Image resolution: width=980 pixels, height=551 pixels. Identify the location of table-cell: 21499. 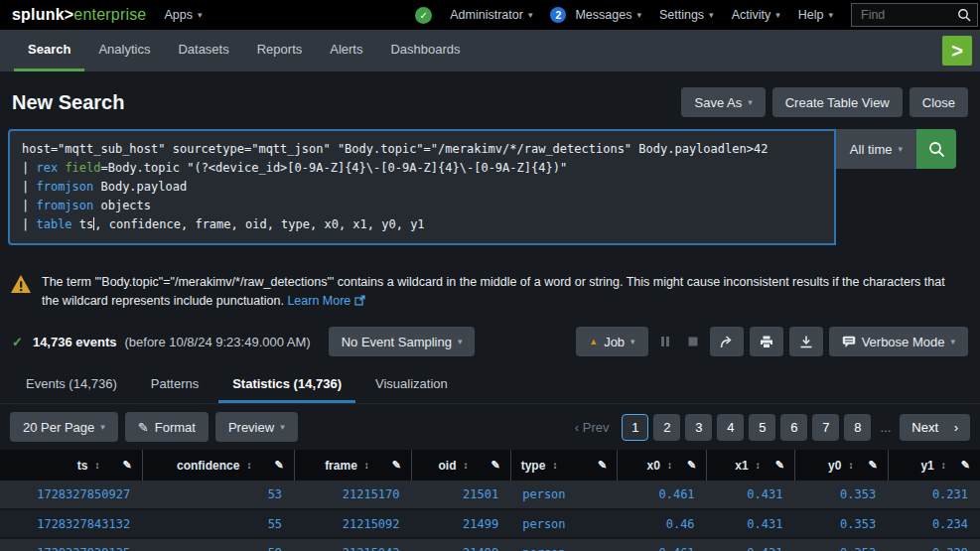
(462, 524).